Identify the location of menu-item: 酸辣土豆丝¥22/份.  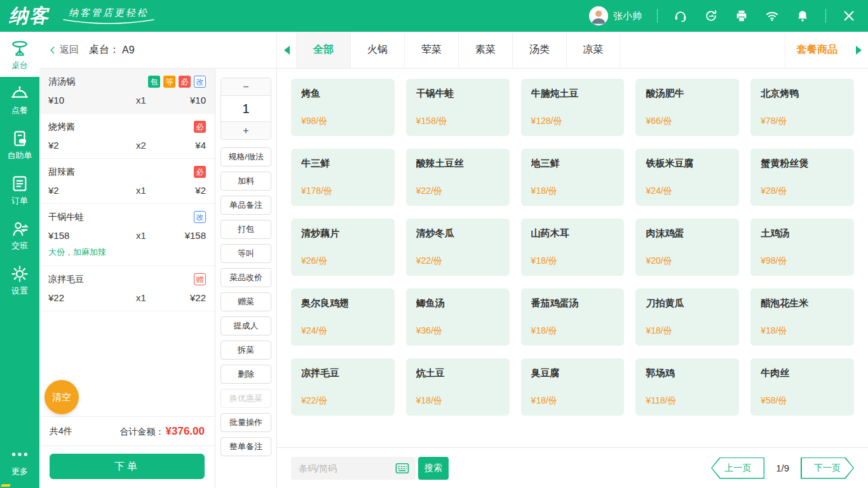
(458, 177).